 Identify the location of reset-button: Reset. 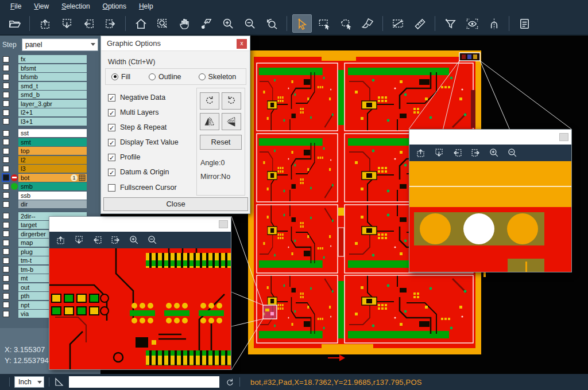
(220, 142).